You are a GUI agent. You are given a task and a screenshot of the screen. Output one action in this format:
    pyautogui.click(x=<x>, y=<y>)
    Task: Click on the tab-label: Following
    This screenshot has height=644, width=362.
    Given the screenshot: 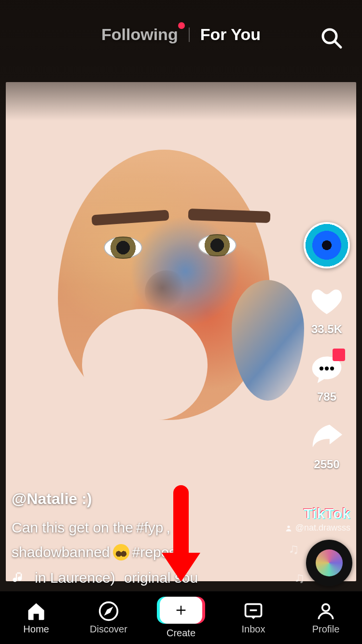 What is the action you would take?
    pyautogui.click(x=140, y=34)
    